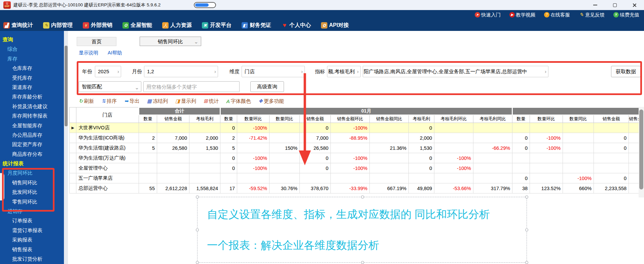 The image size is (644, 264). What do you see at coordinates (34, 240) in the screenshot?
I see `sidebar-item-purchase-report: 采购报表` at bounding box center [34, 240].